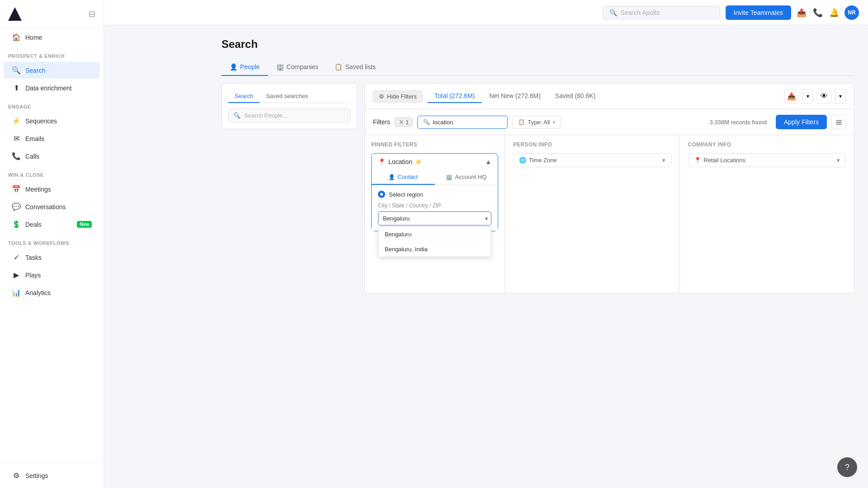  I want to click on search-tab-search: Search, so click(244, 97).